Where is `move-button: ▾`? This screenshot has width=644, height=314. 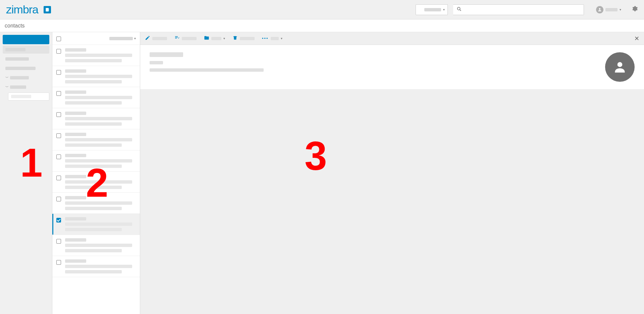
move-button: ▾ is located at coordinates (215, 38).